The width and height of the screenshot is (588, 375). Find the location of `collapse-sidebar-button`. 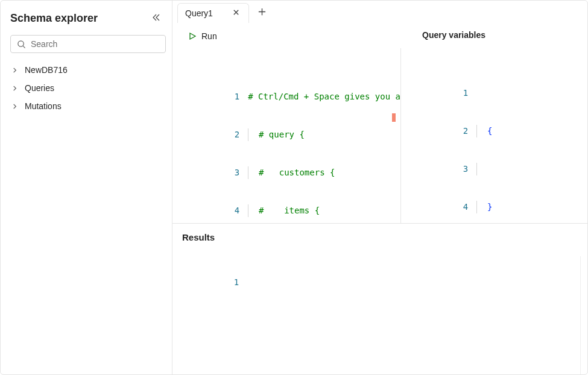

collapse-sidebar-button is located at coordinates (156, 18).